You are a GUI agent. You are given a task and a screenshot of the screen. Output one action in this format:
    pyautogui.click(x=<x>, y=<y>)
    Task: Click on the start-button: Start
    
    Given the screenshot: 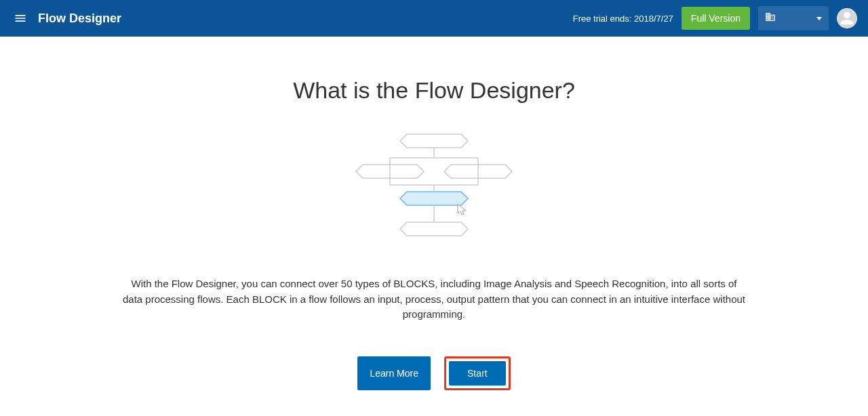 What is the action you would take?
    pyautogui.click(x=477, y=373)
    